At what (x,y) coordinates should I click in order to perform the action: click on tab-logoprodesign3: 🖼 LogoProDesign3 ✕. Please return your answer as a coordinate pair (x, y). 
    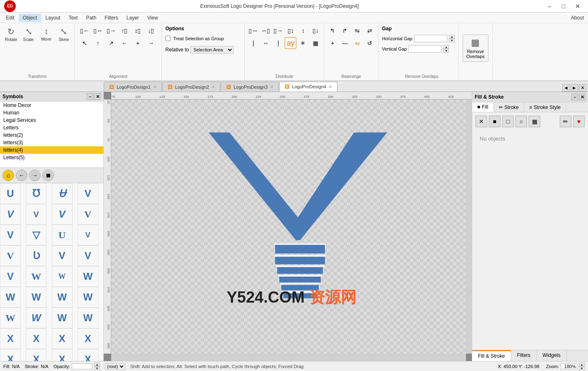
    Looking at the image, I should click on (250, 87).